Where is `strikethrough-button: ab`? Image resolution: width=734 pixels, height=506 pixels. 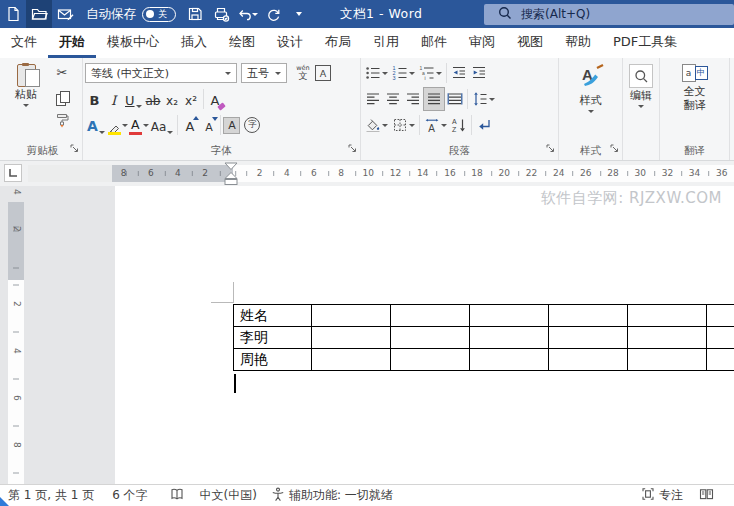 strikethrough-button: ab is located at coordinates (154, 99).